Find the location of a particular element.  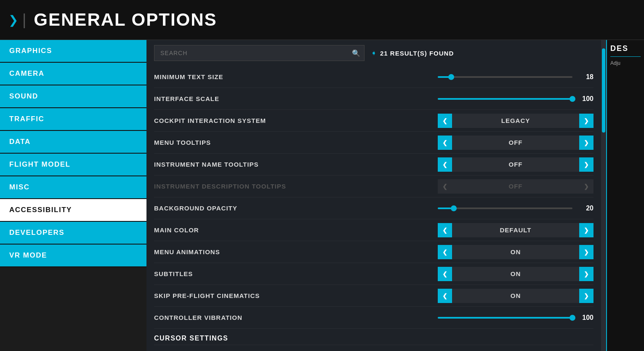

background-opacity-slider: 20 is located at coordinates (516, 208).